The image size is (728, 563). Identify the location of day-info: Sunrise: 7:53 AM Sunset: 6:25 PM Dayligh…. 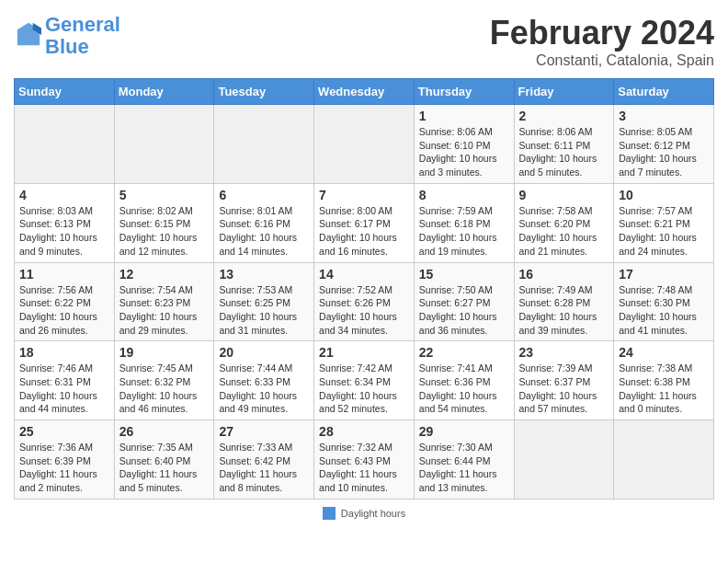
(264, 311).